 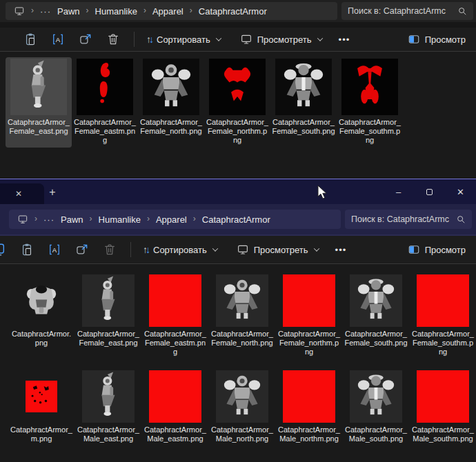 What do you see at coordinates (429, 192) in the screenshot?
I see `maximize-button` at bounding box center [429, 192].